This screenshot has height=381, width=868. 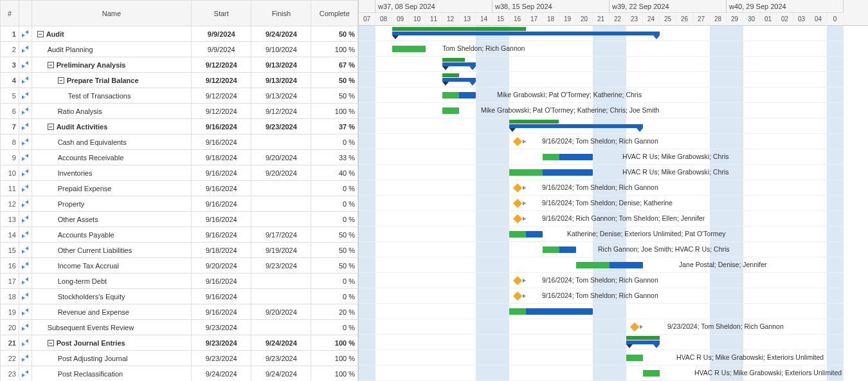 I want to click on task-name-cell: Other Assets, so click(x=111, y=219).